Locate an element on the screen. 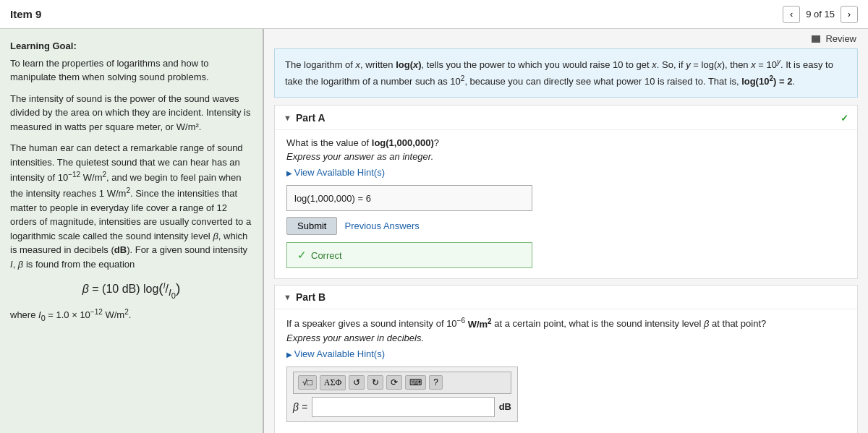  part-a-submit-row: Submit Previous Answers is located at coordinates (566, 226).